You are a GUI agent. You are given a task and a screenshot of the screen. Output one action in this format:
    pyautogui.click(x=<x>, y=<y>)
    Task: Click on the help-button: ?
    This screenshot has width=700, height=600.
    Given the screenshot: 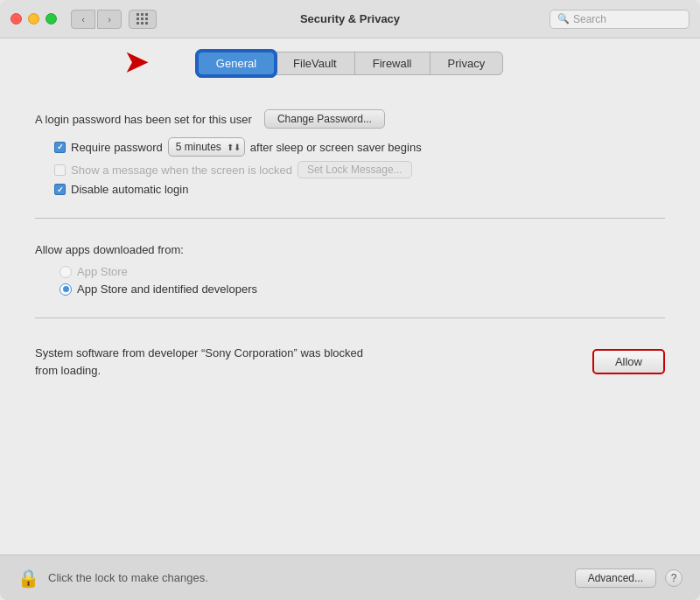 What is the action you would take?
    pyautogui.click(x=674, y=578)
    